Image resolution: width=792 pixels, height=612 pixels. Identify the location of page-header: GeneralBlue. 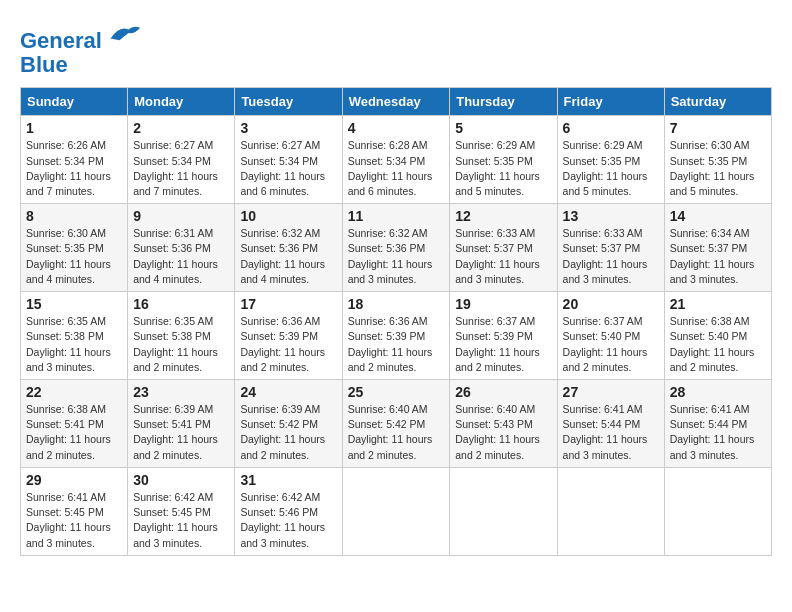
(396, 48).